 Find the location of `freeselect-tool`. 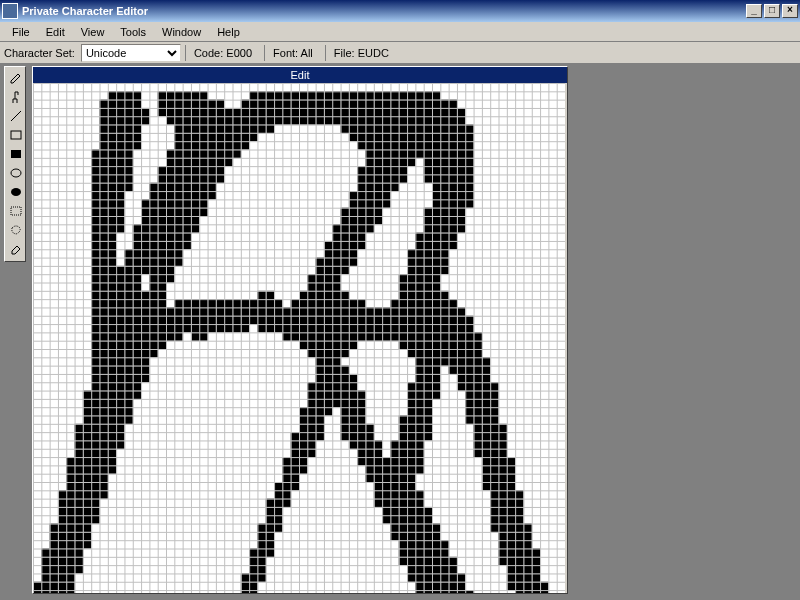

freeselect-tool is located at coordinates (16, 230).